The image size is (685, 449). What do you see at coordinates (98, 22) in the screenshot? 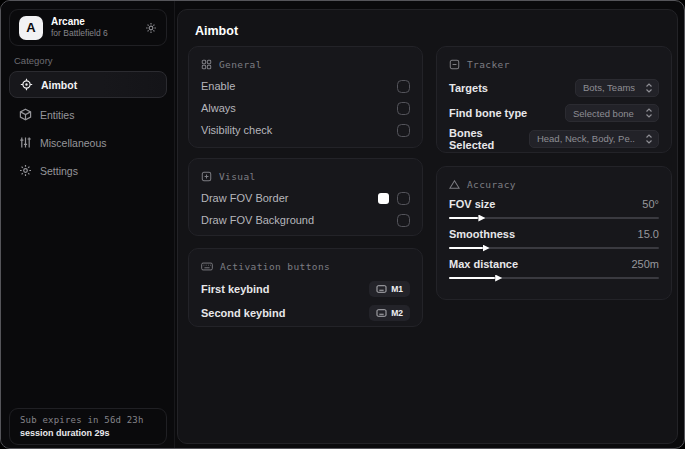
I see `app-name: Arcane` at bounding box center [98, 22].